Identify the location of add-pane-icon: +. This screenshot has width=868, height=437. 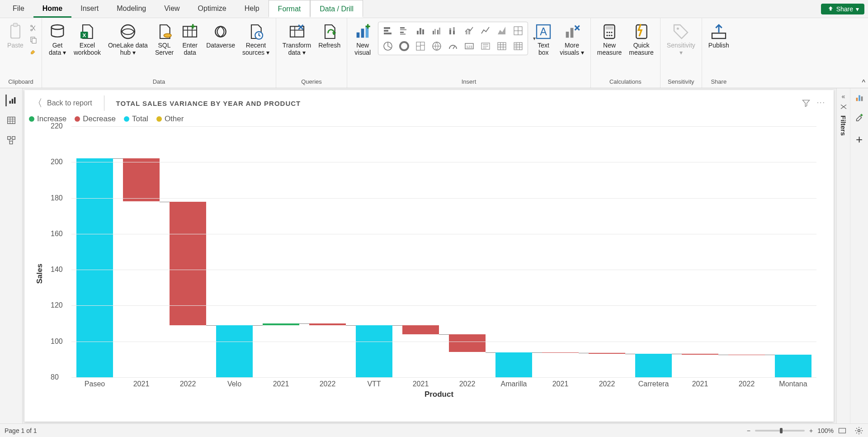
(859, 139).